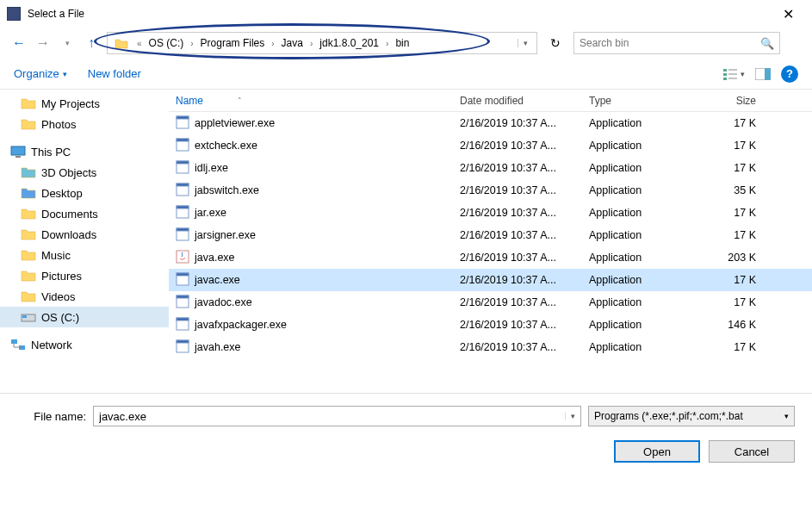 This screenshot has width=812, height=510. What do you see at coordinates (491, 213) in the screenshot?
I see `file-row: jar.exe 2/16/2019 10:37 A... Application…` at bounding box center [491, 213].